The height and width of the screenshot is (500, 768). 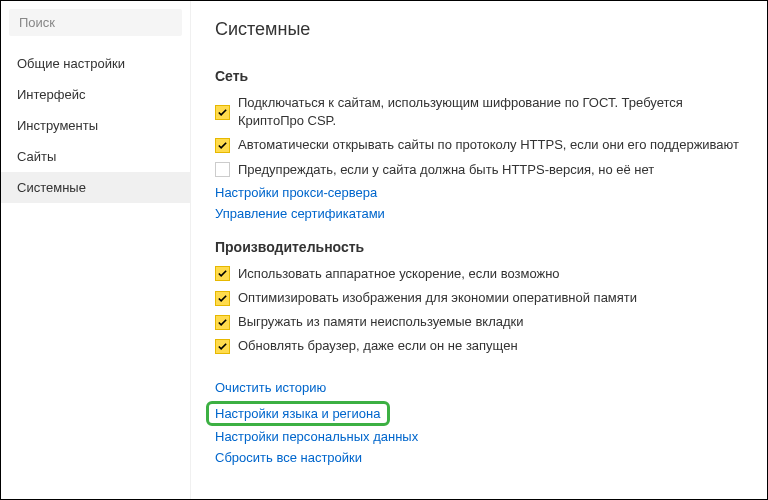 What do you see at coordinates (479, 170) in the screenshot?
I see `checkbox-row-https-warn: Предупреждать, если у сайта должна быть …` at bounding box center [479, 170].